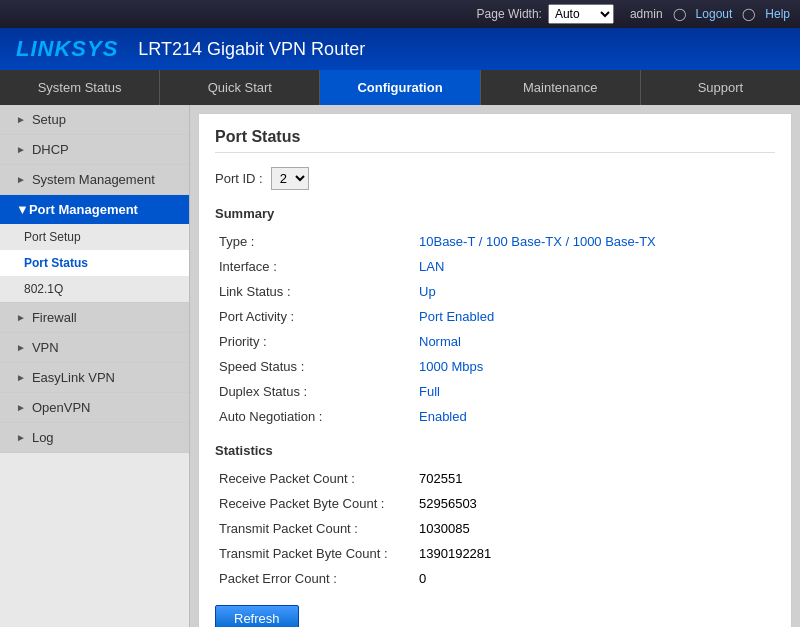  I want to click on field-value: 10Base-T / 100 Base-TX / 1000 Base-TX, so click(595, 242).